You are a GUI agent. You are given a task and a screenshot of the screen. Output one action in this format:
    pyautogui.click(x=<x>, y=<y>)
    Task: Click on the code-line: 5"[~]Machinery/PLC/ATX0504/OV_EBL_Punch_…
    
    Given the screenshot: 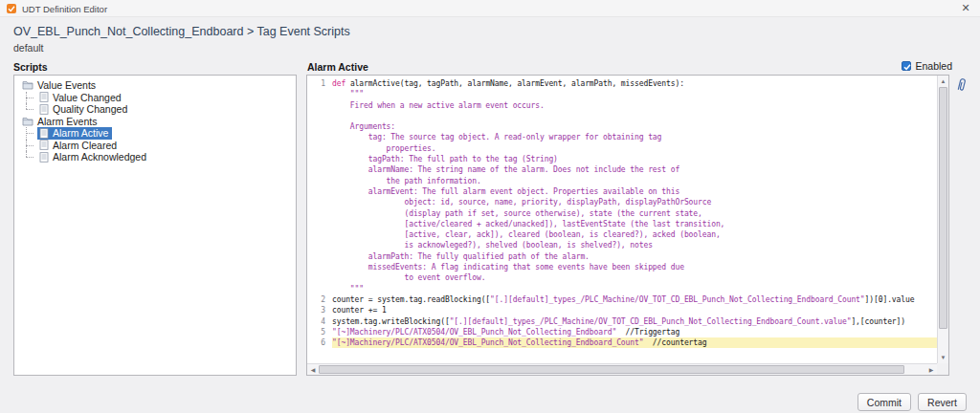 What is the action you would take?
    pyautogui.click(x=622, y=333)
    